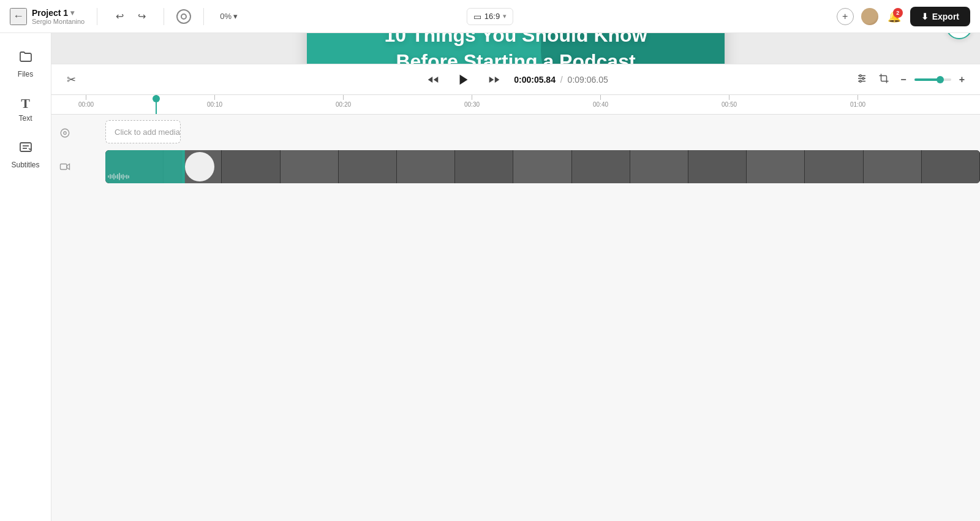 Image resolution: width=980 pixels, height=521 pixels. Describe the element at coordinates (910, 80) in the screenshot. I see `playback-right-controls: − +` at that location.